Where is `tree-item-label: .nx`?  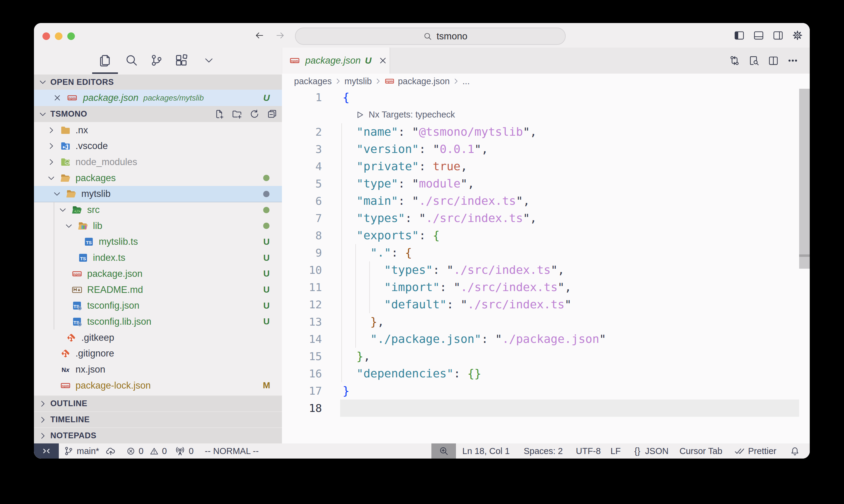
tree-item-label: .nx is located at coordinates (82, 130).